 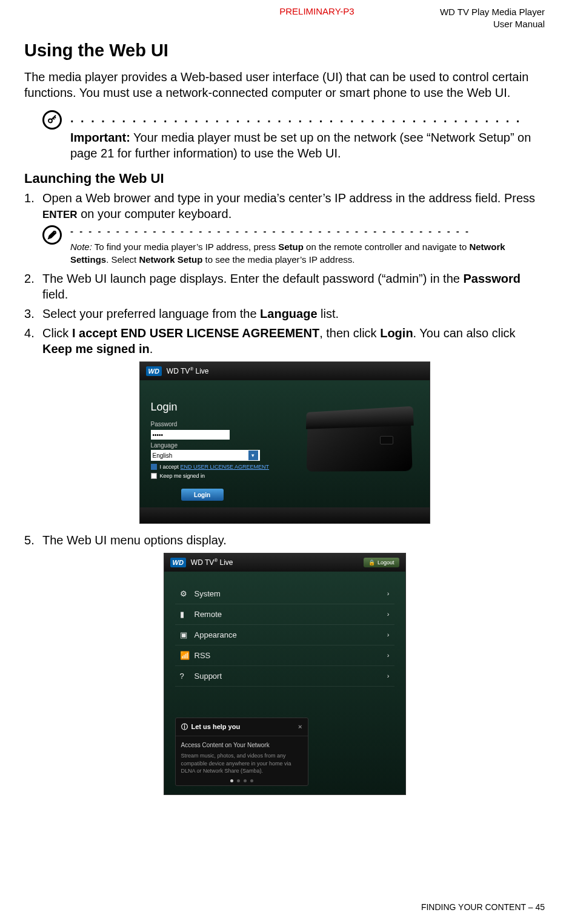 I want to click on important-callout: . . . . . . . . . . . . . . . . . . . . …, so click(x=293, y=136).